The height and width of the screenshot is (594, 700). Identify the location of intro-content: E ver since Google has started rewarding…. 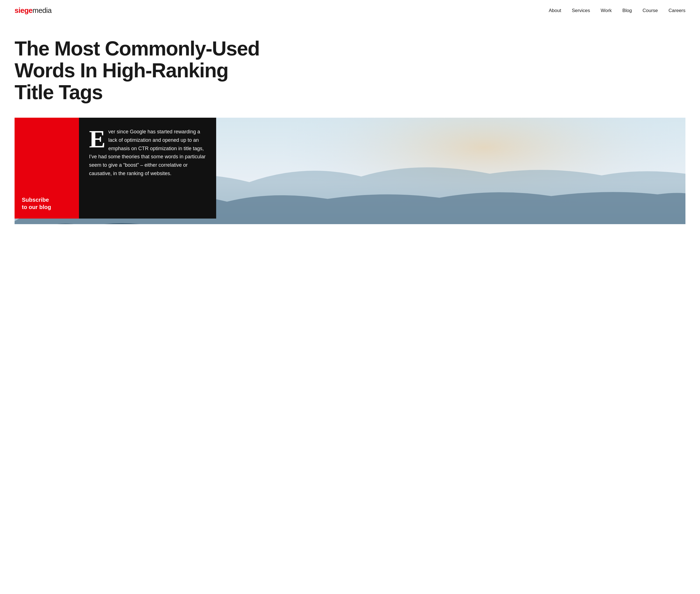
(147, 153).